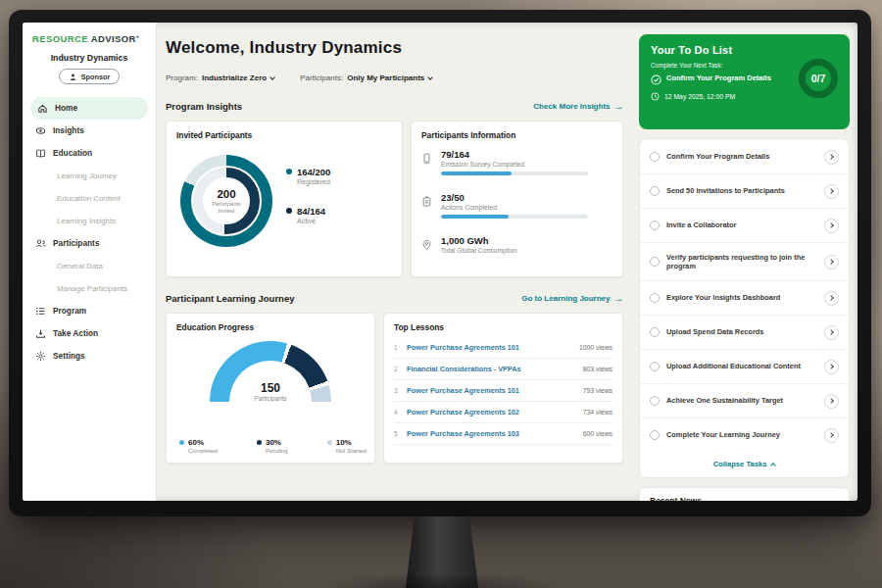  Describe the element at coordinates (276, 443) in the screenshot. I see `legend-value: 30%` at that location.